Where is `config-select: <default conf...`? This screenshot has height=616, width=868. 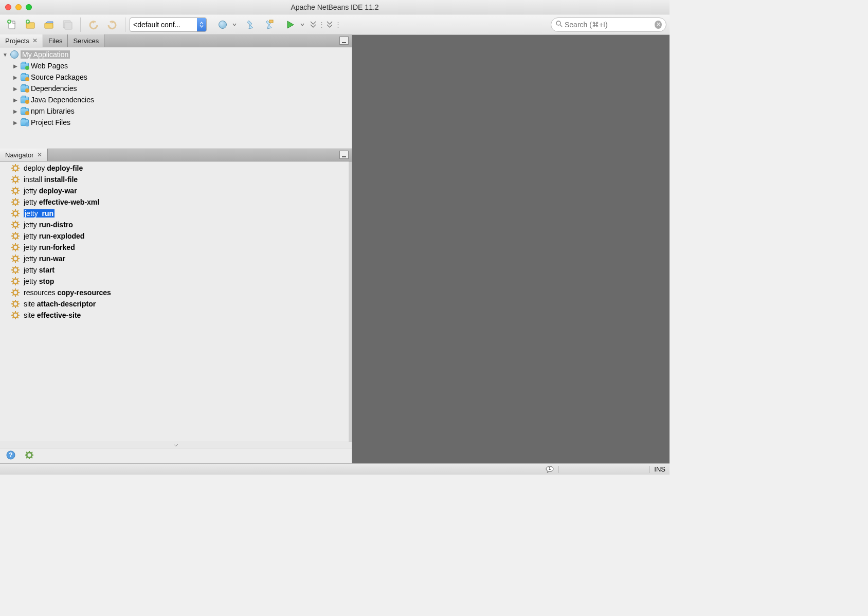
config-select: <default conf... is located at coordinates (168, 25).